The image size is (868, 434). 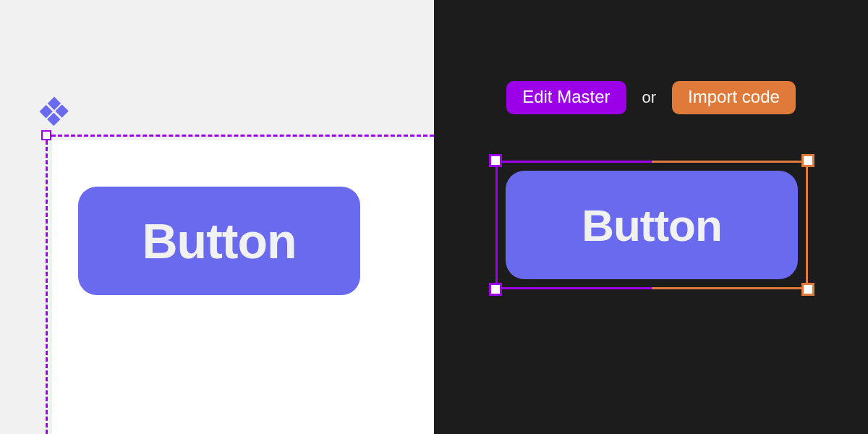 What do you see at coordinates (54, 112) in the screenshot?
I see `component-diamond-icon` at bounding box center [54, 112].